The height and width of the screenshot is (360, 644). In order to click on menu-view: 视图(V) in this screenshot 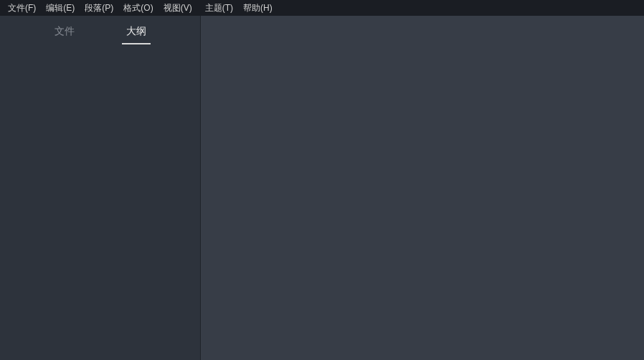, I will do `click(178, 8)`.